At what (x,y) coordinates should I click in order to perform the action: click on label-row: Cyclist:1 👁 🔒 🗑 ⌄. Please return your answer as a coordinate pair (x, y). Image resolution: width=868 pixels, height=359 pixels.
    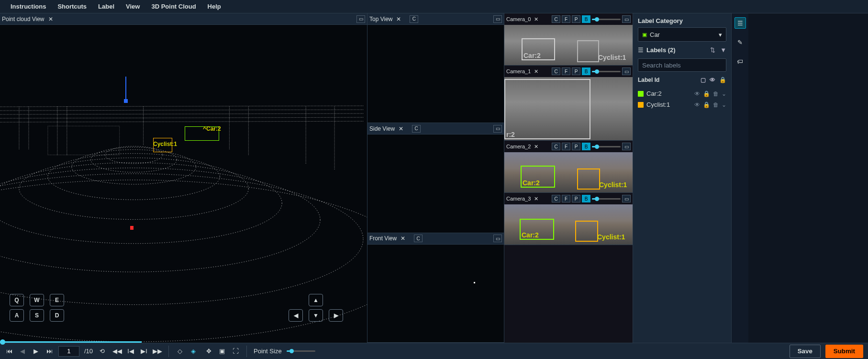
    Looking at the image, I should click on (682, 104).